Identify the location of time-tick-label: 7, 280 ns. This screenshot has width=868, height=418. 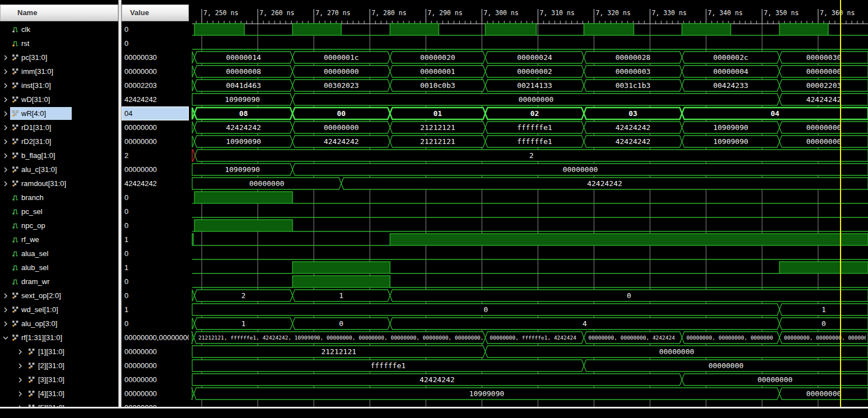
(389, 13).